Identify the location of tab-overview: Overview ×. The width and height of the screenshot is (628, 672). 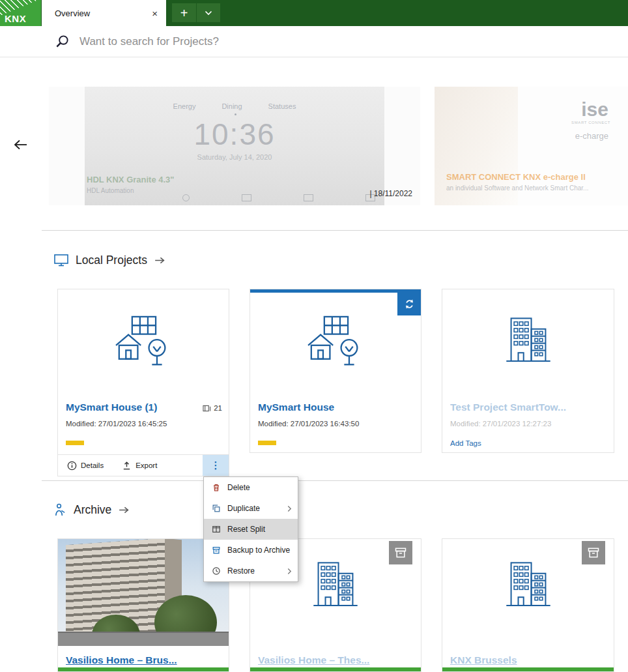
(104, 13).